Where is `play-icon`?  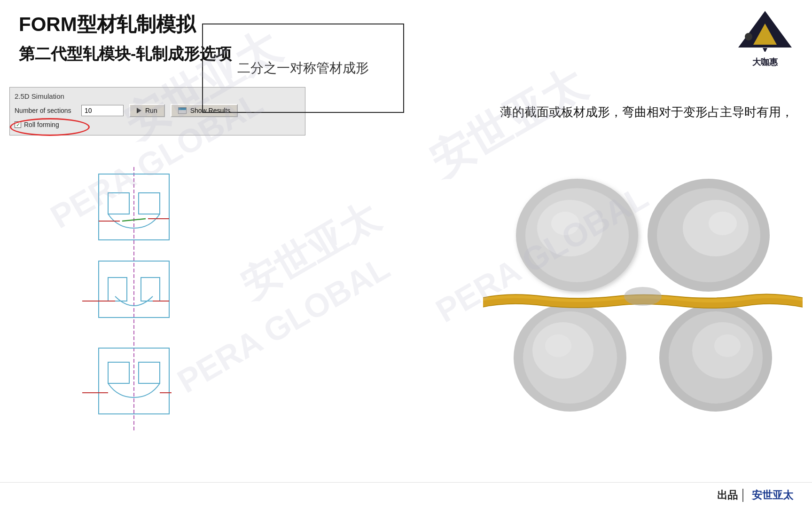 play-icon is located at coordinates (139, 111).